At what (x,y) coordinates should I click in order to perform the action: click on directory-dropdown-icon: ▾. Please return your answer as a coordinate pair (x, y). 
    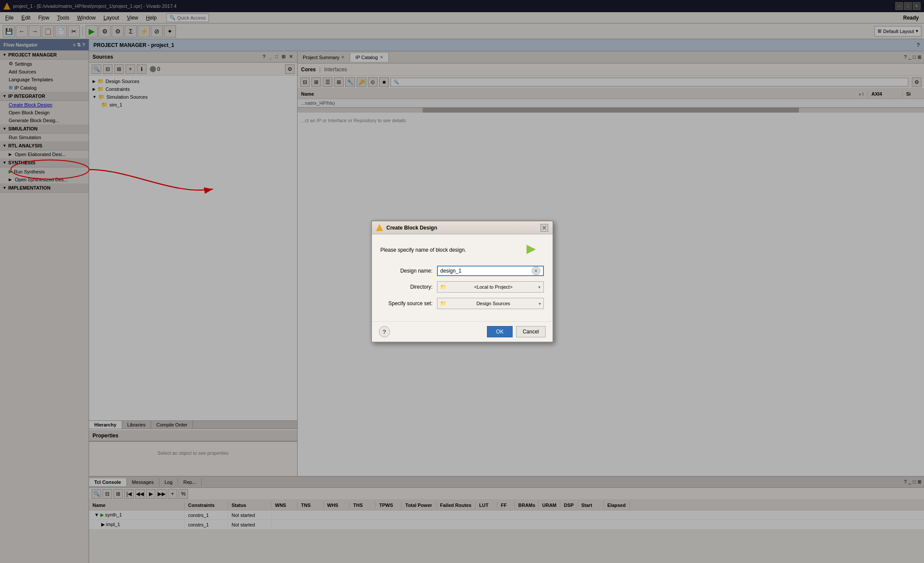
    Looking at the image, I should click on (540, 287).